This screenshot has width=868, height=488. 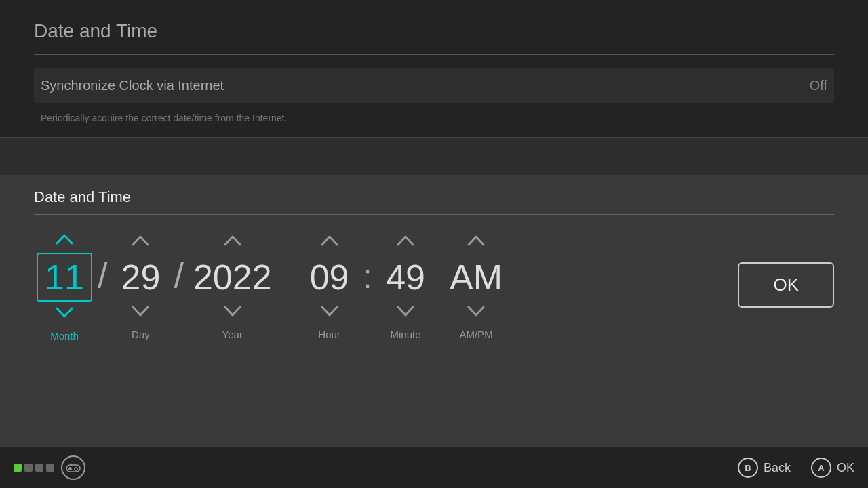 I want to click on hour-down-button, so click(x=330, y=312).